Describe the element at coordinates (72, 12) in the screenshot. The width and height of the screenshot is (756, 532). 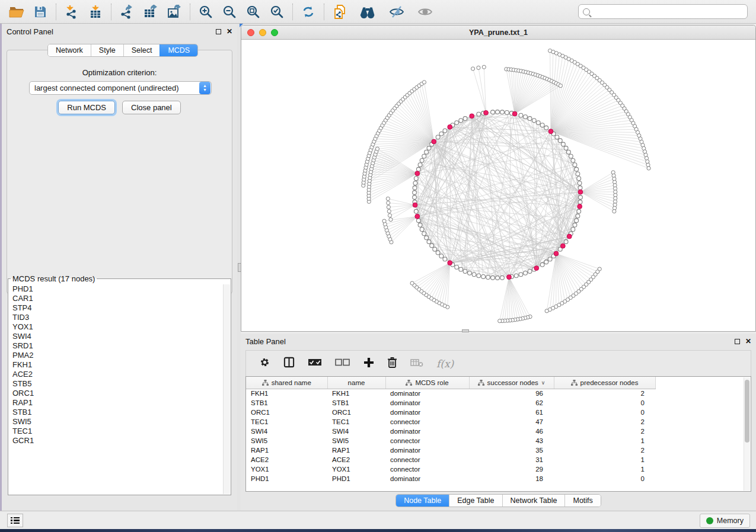
I see `import-network-button` at that location.